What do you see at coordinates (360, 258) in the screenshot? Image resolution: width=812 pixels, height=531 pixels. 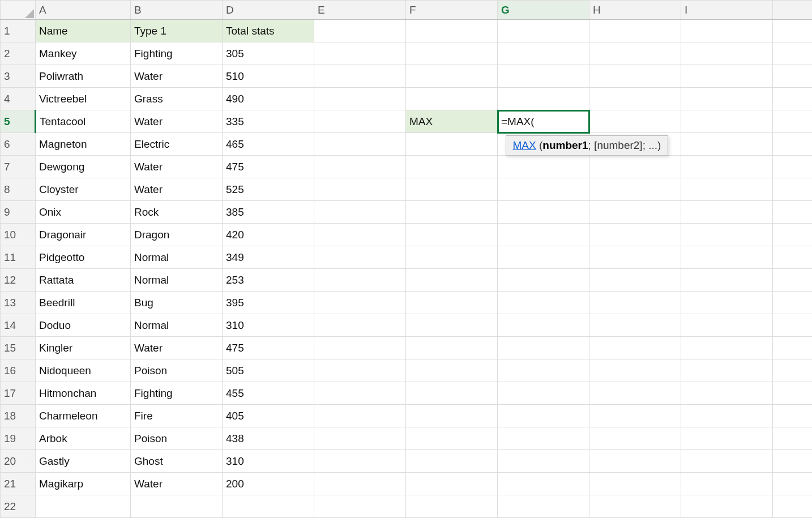 I see `cell-E11` at bounding box center [360, 258].